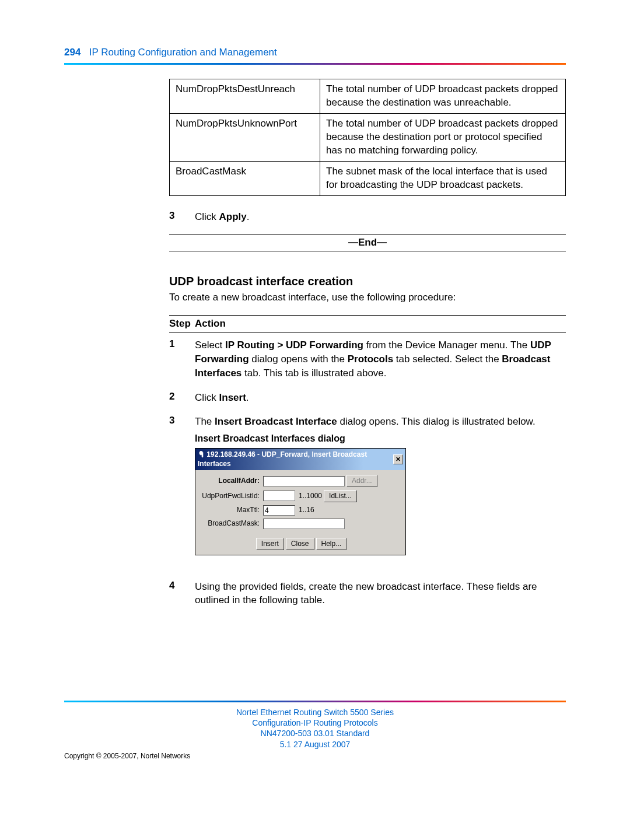 Image resolution: width=630 pixels, height=840 pixels. Describe the element at coordinates (315, 701) in the screenshot. I see `footer-gradient-rule` at that location.